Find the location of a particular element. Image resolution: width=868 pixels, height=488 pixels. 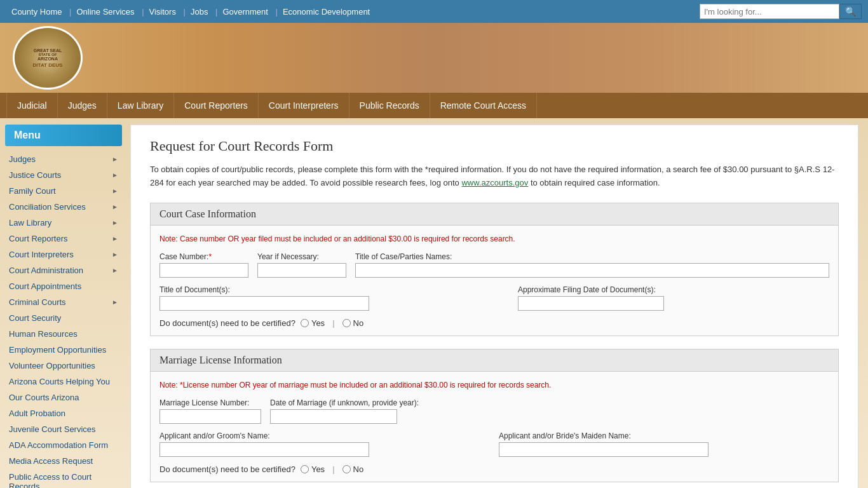

marriage-row1: Marriage License Number: Date of Marriag… is located at coordinates (494, 411).